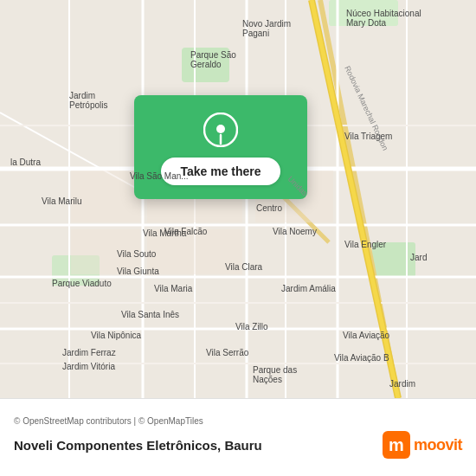  Describe the element at coordinates (238, 421) in the screenshot. I see `attribution-text: © OpenStreetMap contributors | © OpenMap…` at that location.